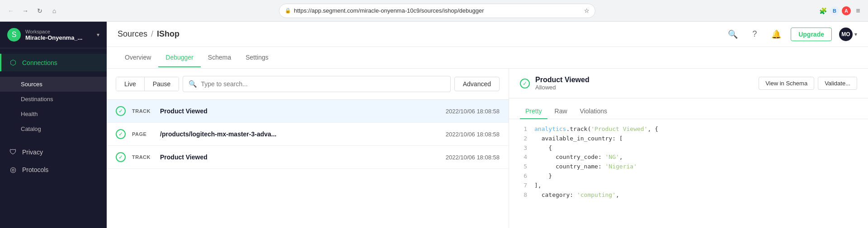  I want to click on sidebar-item-connections-label: Connections, so click(40, 63).